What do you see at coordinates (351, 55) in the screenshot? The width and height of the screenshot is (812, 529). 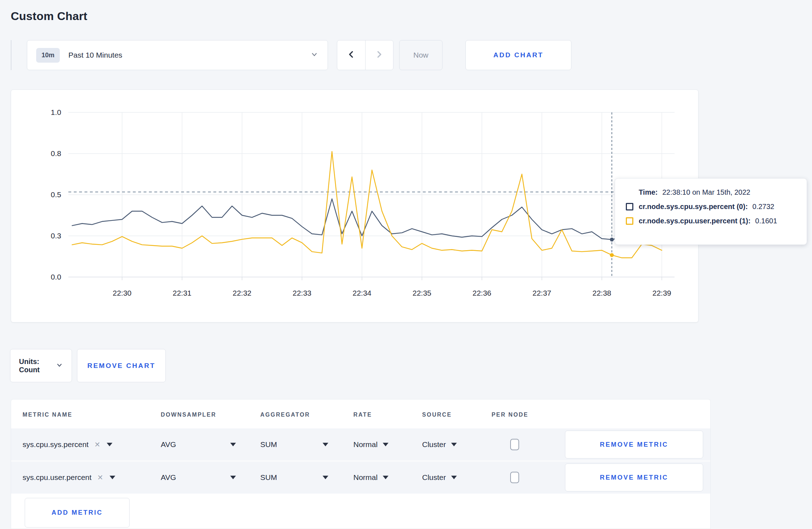 I see `chevron-left-icon` at bounding box center [351, 55].